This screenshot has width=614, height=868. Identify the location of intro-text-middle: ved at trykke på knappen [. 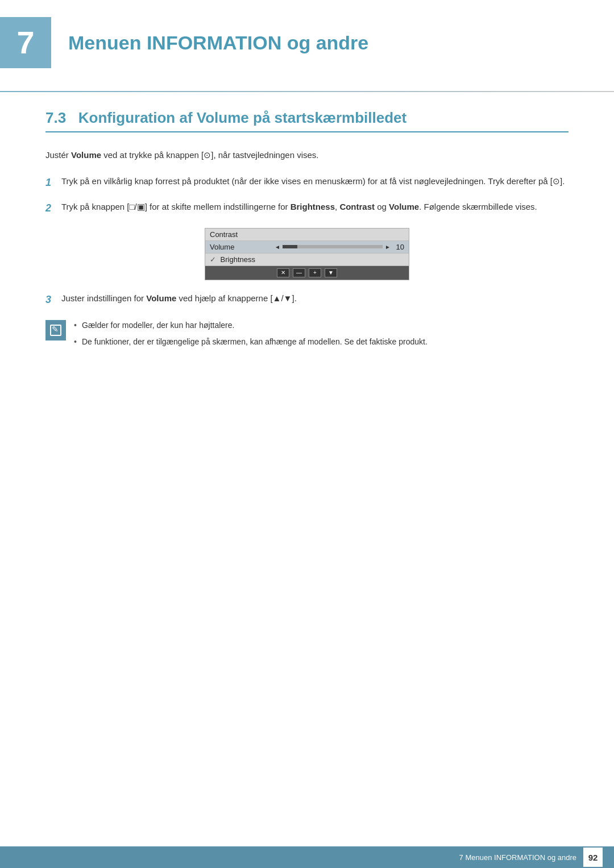
(152, 155).